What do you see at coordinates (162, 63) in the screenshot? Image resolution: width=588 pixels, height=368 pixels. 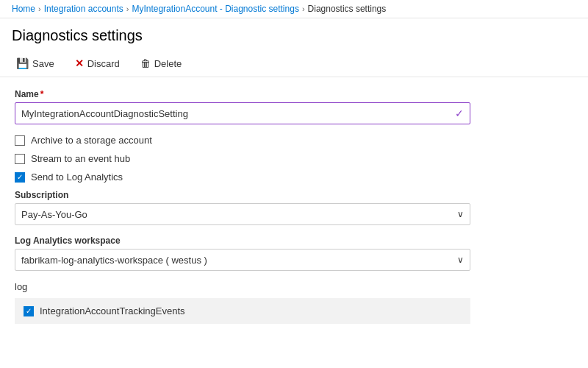 I see `delete-button: 🗑 Delete` at bounding box center [162, 63].